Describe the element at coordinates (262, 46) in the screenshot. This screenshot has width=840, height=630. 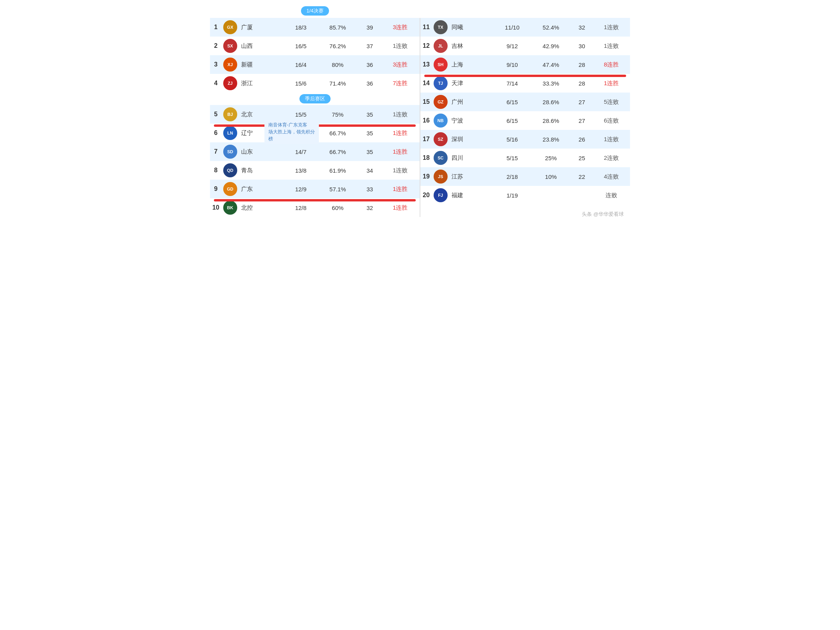
I see `team-name: 山西` at that location.